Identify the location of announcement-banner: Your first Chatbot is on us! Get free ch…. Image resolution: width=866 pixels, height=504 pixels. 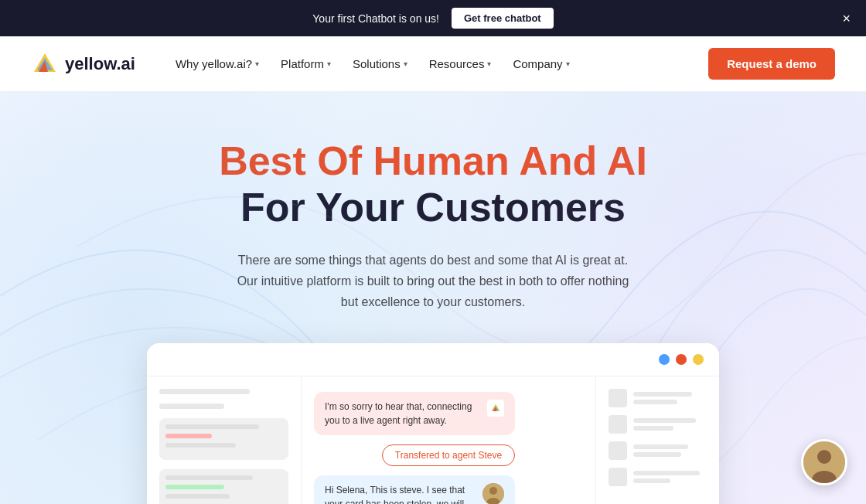
(433, 19).